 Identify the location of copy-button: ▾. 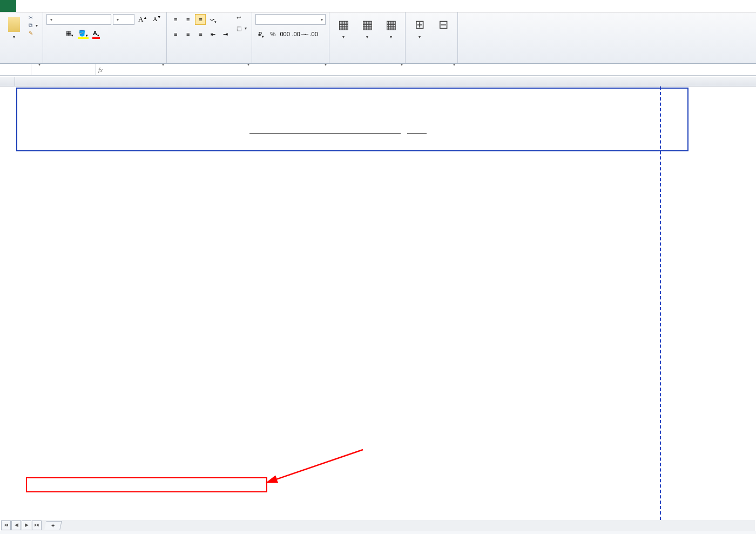
(33, 25).